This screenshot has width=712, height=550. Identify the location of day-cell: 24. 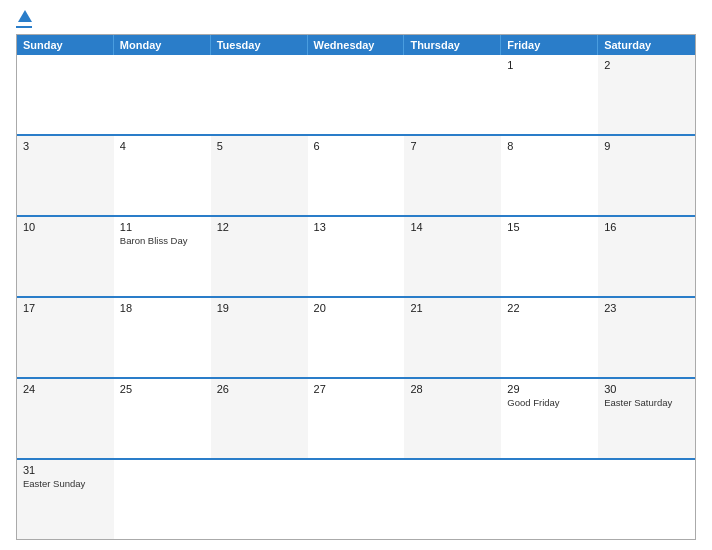
(66, 418).